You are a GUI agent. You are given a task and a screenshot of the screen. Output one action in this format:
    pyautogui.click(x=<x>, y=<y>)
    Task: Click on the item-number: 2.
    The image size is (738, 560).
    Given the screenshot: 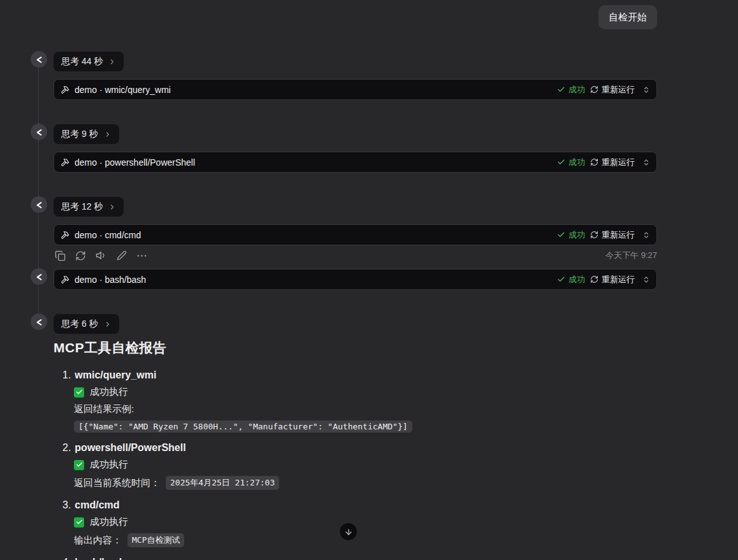 What is the action you would take?
    pyautogui.click(x=66, y=447)
    